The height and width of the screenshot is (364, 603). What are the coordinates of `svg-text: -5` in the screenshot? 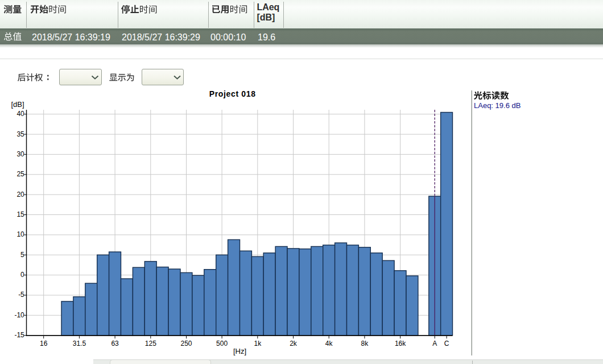 It's located at (22, 295).